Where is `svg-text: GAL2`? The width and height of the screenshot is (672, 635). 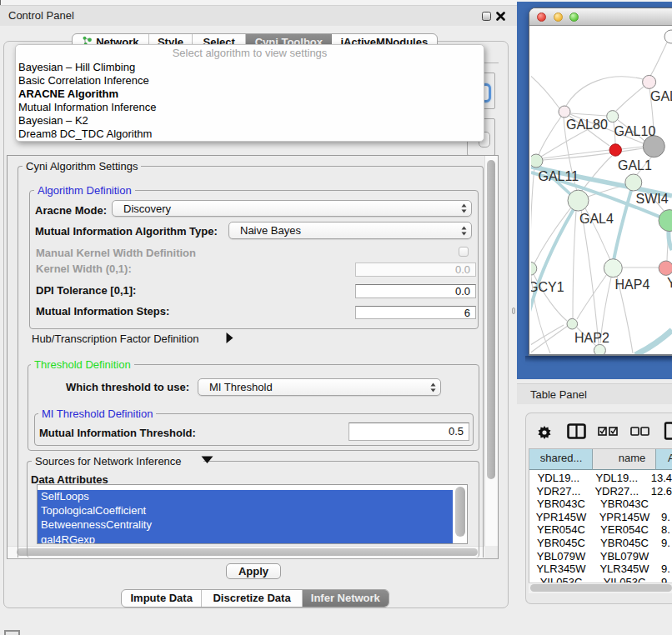 svg-text: GAL2 is located at coordinates (661, 97).